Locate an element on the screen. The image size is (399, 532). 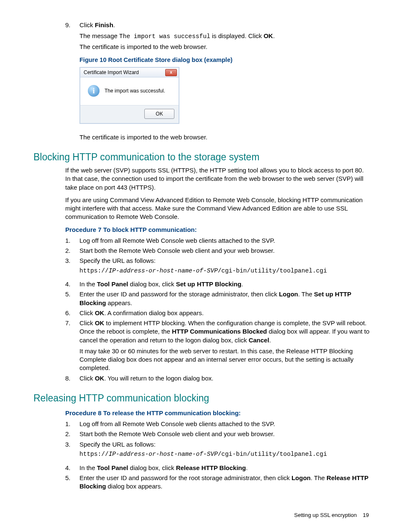
proc7-step-2: 2. Start both the Remote Web Console web… is located at coordinates (218, 251).